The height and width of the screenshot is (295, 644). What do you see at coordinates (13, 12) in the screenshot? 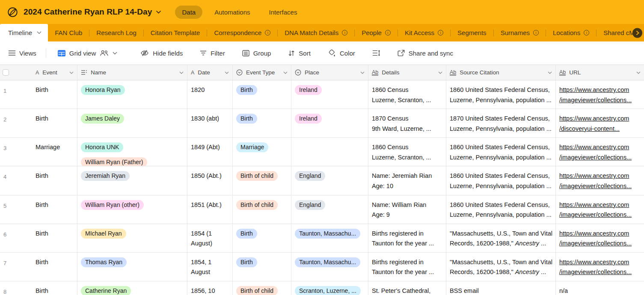
I see `workspace-leaf-logo-icon` at bounding box center [13, 12].